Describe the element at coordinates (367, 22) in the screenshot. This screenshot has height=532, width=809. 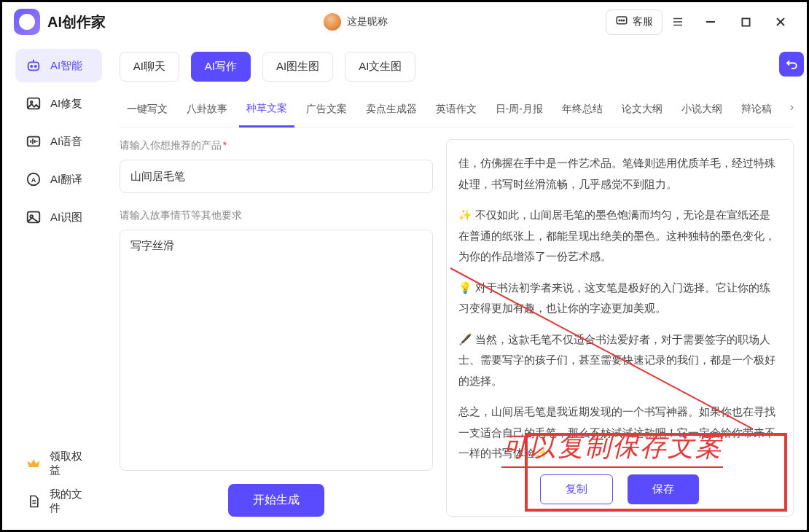
I see `nickname-label: 这是昵称` at that location.